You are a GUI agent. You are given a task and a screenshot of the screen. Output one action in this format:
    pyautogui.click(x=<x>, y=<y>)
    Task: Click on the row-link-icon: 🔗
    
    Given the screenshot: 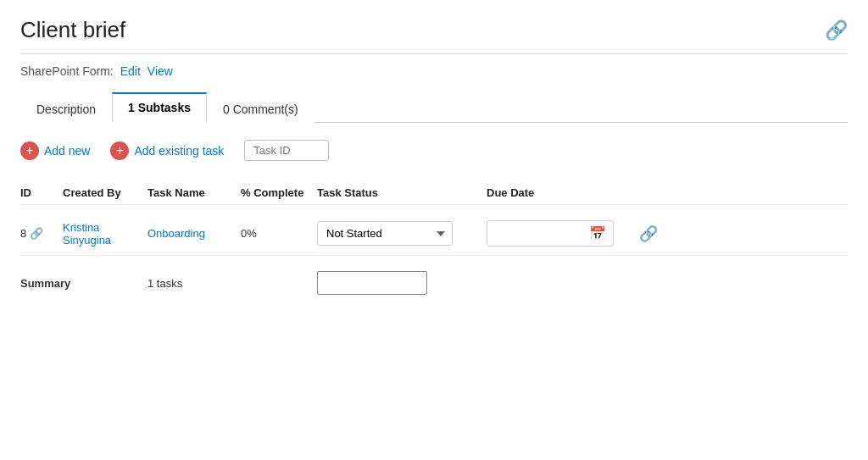 What is the action you would take?
    pyautogui.click(x=36, y=234)
    